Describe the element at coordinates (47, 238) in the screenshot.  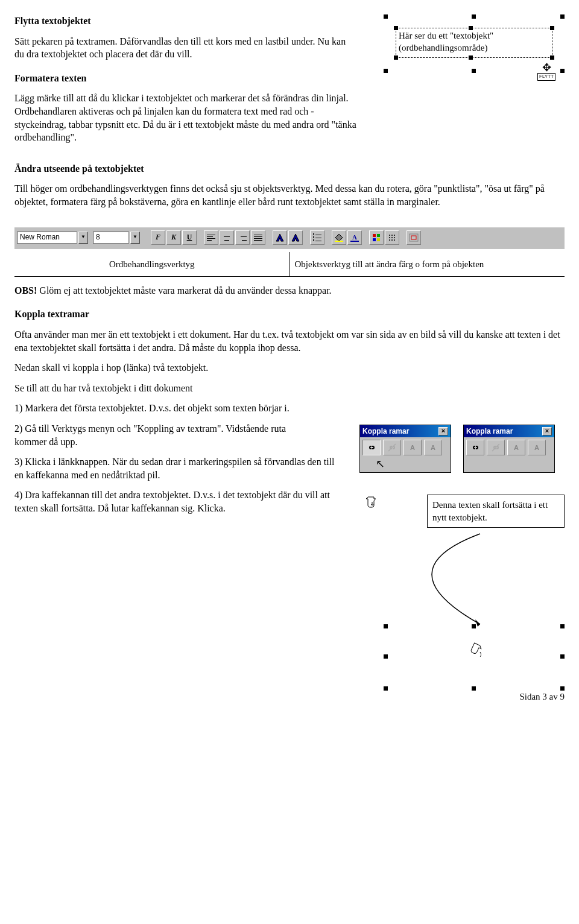
I see `font-dropdown: New Roman` at that location.